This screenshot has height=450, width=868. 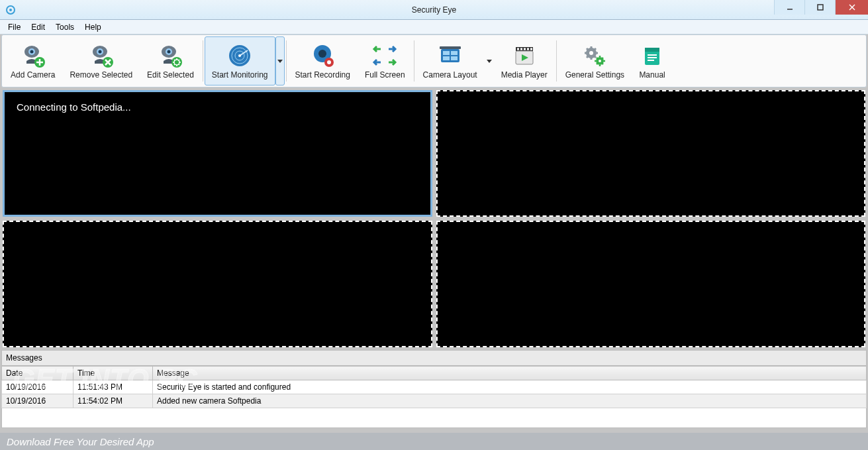 I want to click on cell-time: 11:54:02 PM, so click(x=113, y=402).